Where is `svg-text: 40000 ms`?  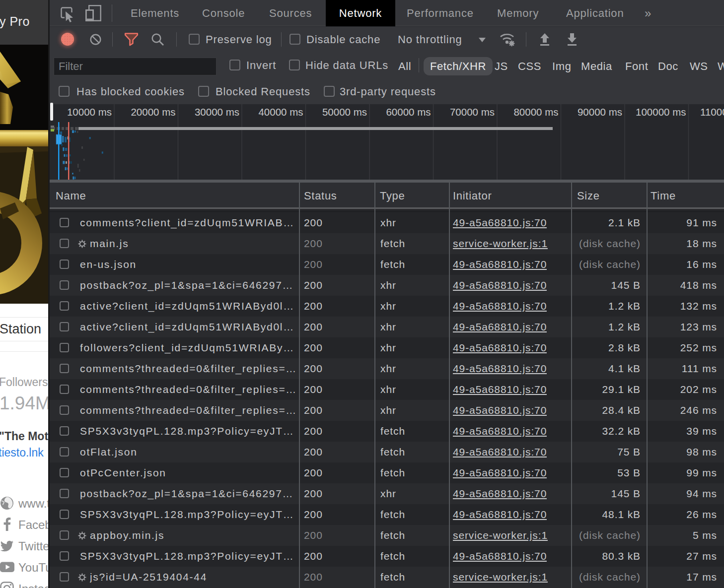 svg-text: 40000 ms is located at coordinates (281, 112).